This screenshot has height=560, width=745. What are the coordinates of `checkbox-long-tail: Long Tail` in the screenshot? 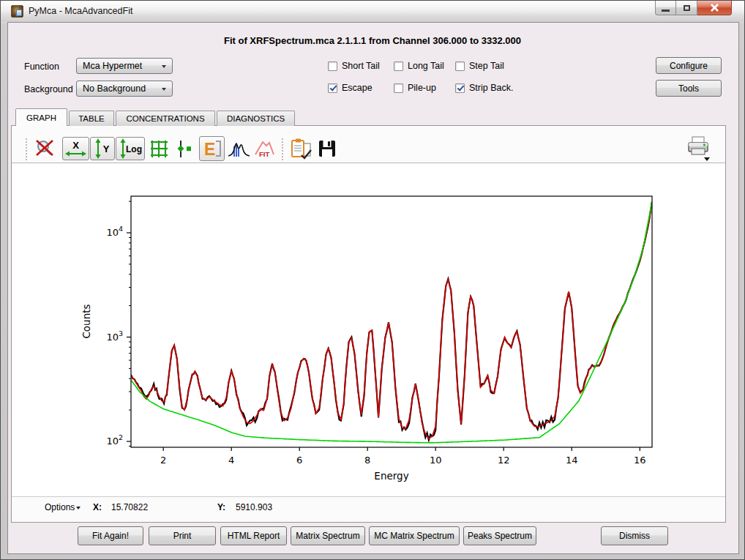 It's located at (419, 66).